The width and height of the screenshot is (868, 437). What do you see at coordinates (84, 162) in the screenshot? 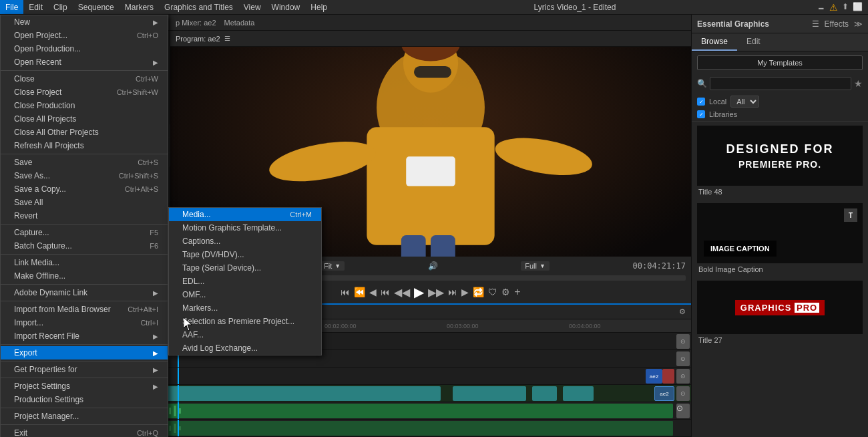
I see `menu-save: Save Ctrl+S` at bounding box center [84, 162].